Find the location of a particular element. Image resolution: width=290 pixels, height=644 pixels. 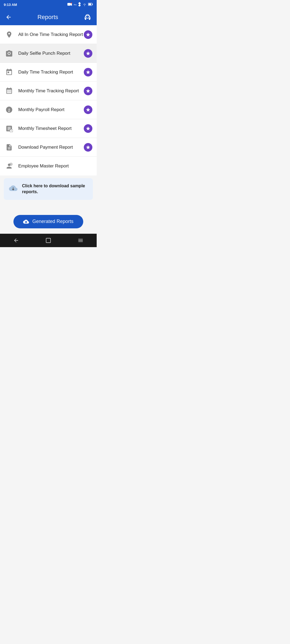

report-item-monthly-payroll: Monthly Payroll Report is located at coordinates (48, 110).